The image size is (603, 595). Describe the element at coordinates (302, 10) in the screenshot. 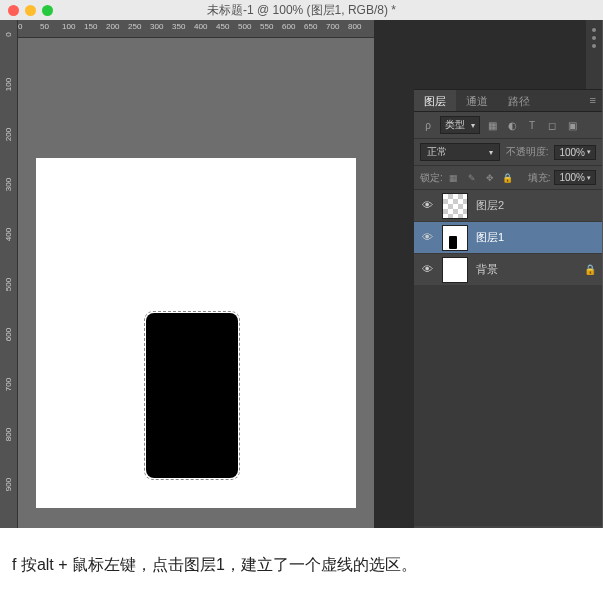

I see `titlebar: 未标题-1 @ 100% (图层1, RGB/8) *` at that location.